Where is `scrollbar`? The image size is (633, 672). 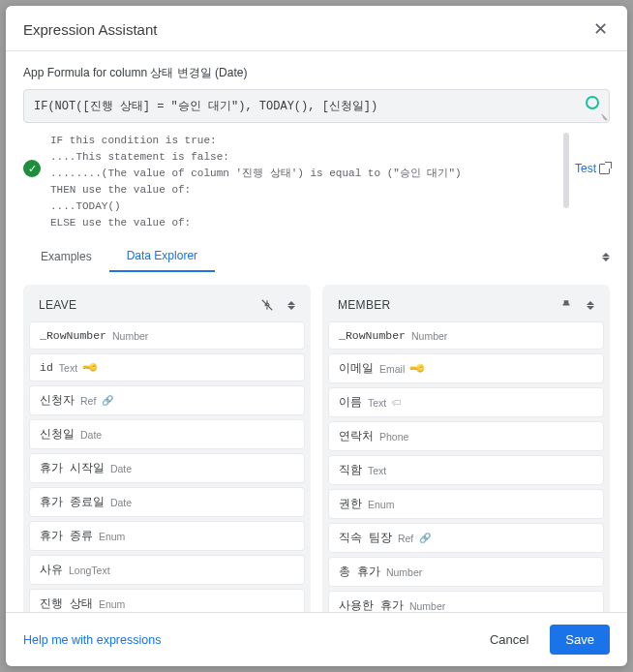 scrollbar is located at coordinates (566, 170).